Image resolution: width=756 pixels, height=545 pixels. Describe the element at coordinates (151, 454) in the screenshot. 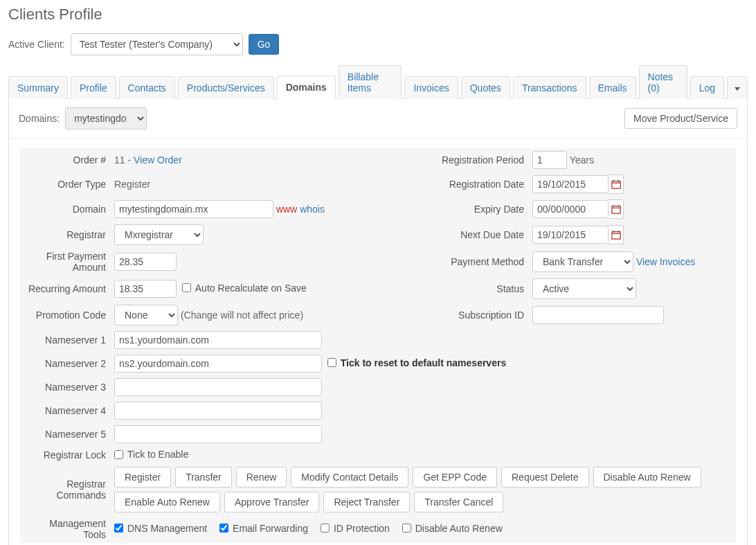

I see `reg-lock-label: Tick to Enable` at that location.